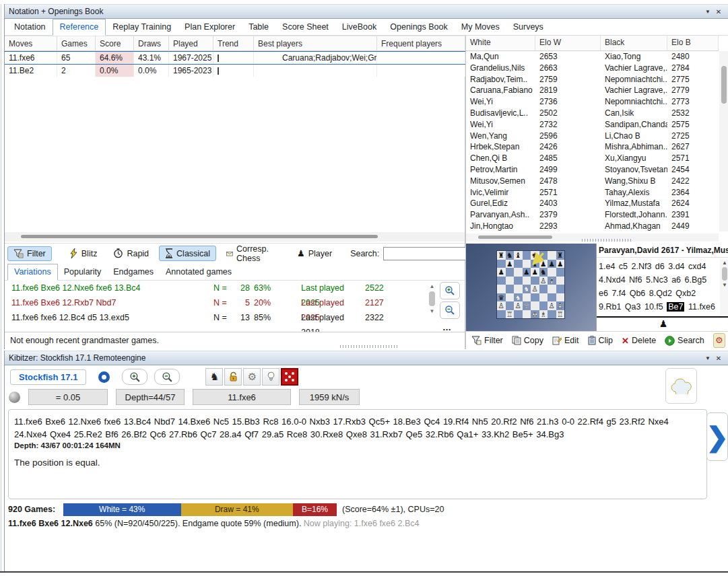  I want to click on zoom-in-button, so click(450, 291).